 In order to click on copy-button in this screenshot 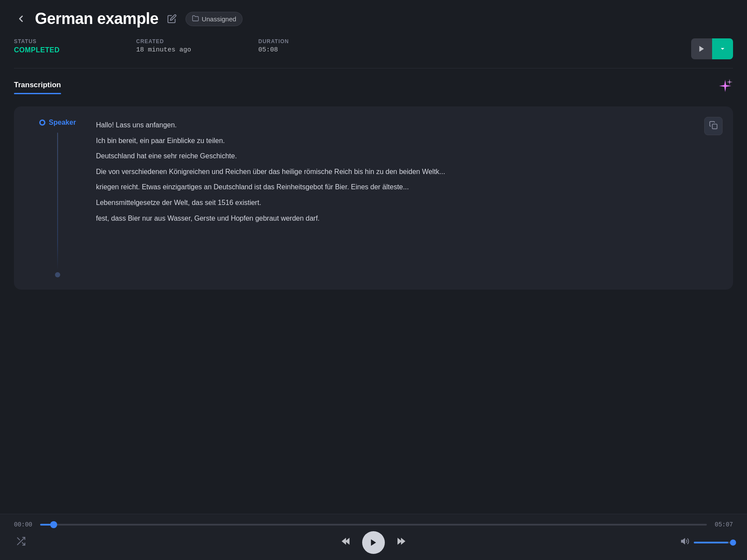, I will do `click(713, 126)`.